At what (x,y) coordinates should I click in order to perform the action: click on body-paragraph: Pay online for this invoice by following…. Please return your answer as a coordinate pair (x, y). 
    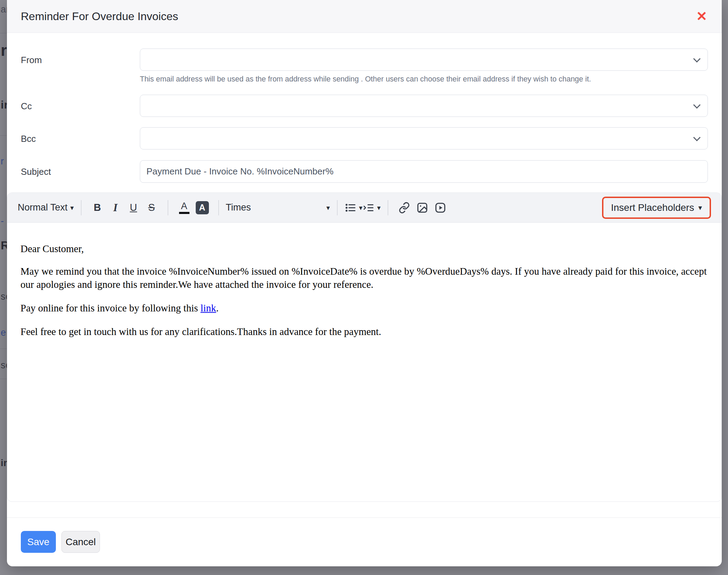
    Looking at the image, I should click on (364, 308).